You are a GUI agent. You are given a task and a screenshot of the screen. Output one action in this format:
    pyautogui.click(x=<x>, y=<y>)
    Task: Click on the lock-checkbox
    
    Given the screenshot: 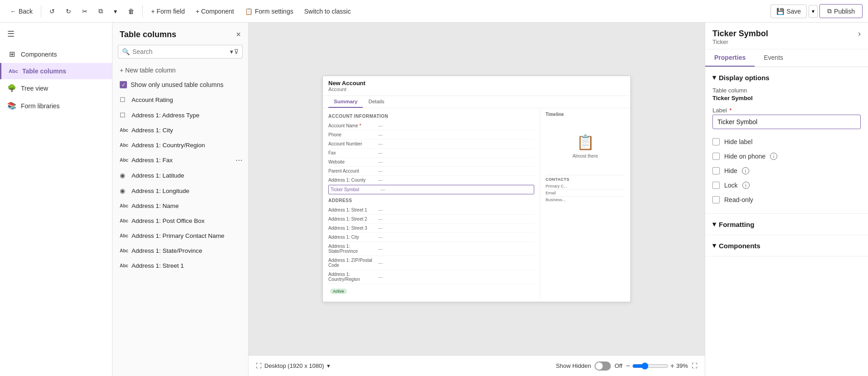 What is the action you would take?
    pyautogui.click(x=716, y=185)
    